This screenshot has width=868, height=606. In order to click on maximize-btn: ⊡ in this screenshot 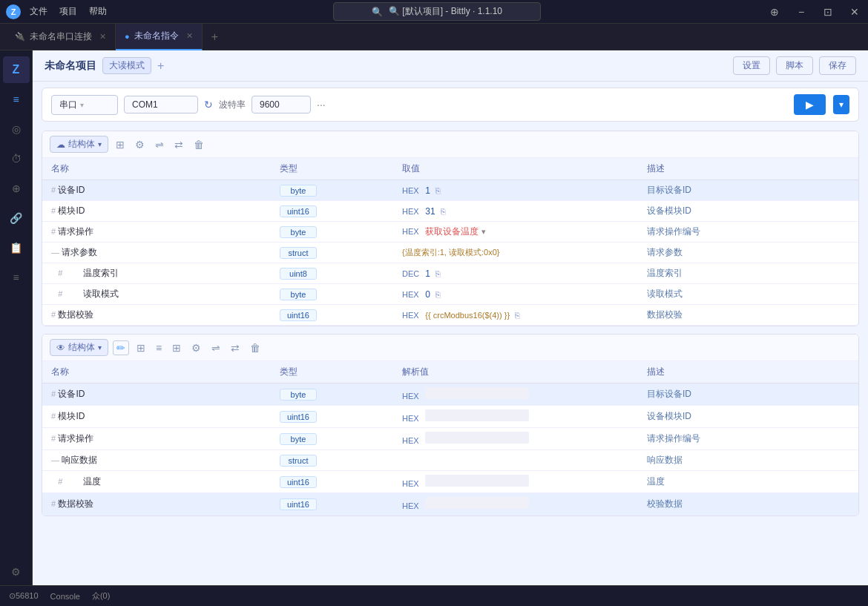, I will do `click(828, 12)`.